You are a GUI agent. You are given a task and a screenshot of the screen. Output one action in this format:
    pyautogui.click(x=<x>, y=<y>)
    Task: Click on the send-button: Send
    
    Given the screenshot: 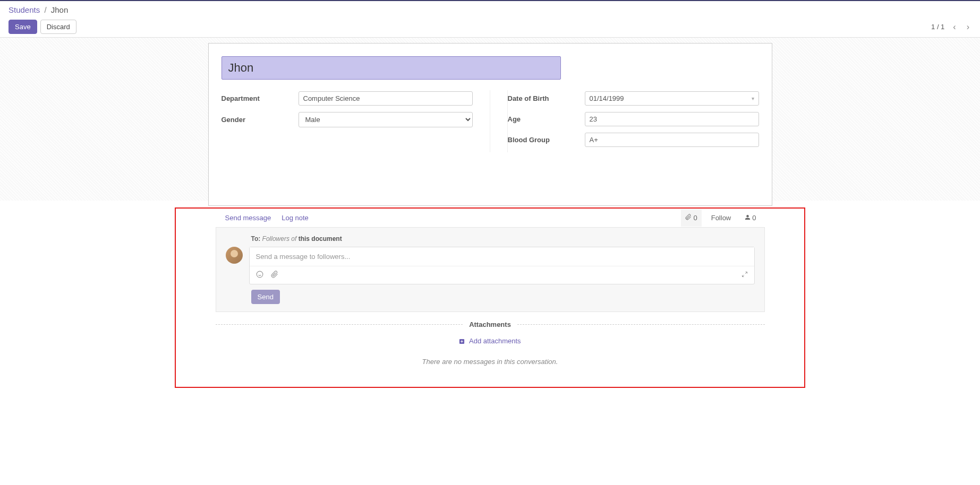 What is the action you would take?
    pyautogui.click(x=266, y=297)
    